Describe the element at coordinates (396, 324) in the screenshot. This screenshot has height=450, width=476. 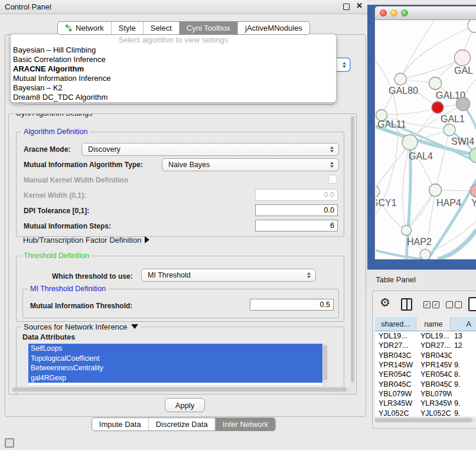
I see `column-header-shared-name: shared...` at that location.